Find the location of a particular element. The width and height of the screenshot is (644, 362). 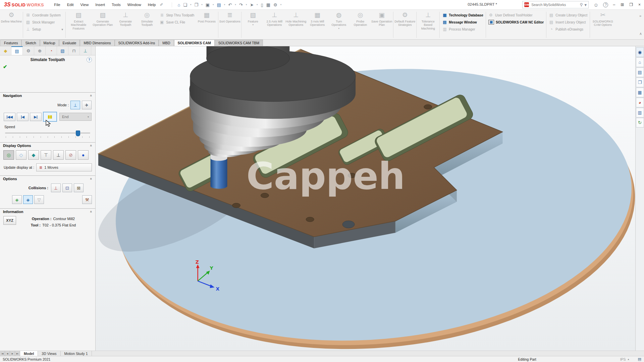

display-holder-button: ⊥ is located at coordinates (58, 155).